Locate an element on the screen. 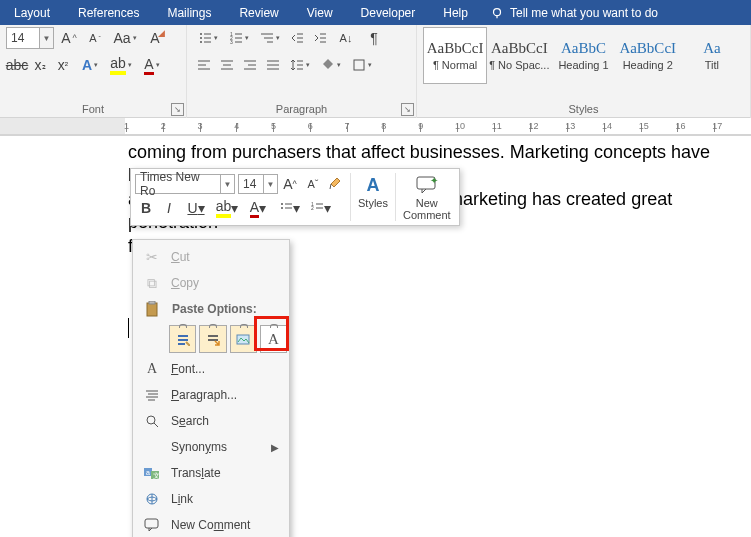 The height and width of the screenshot is (537, 751). align-left-button is located at coordinates (204, 65).